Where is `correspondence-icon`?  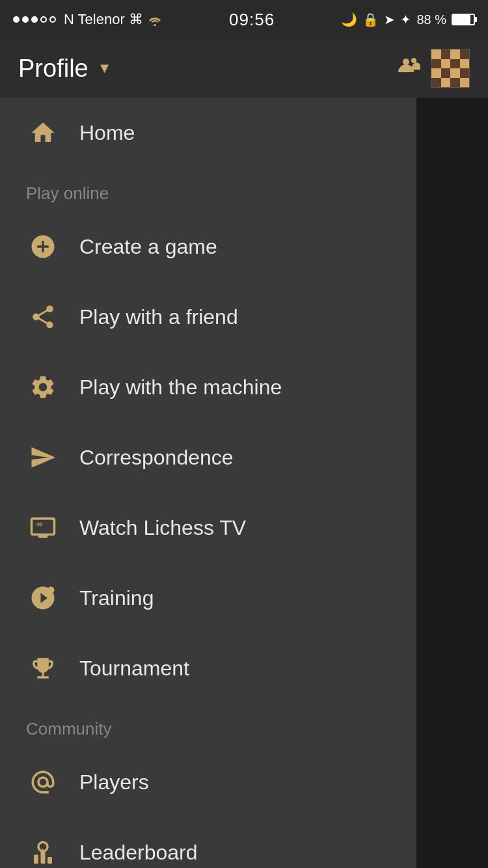 correspondence-icon is located at coordinates (43, 457).